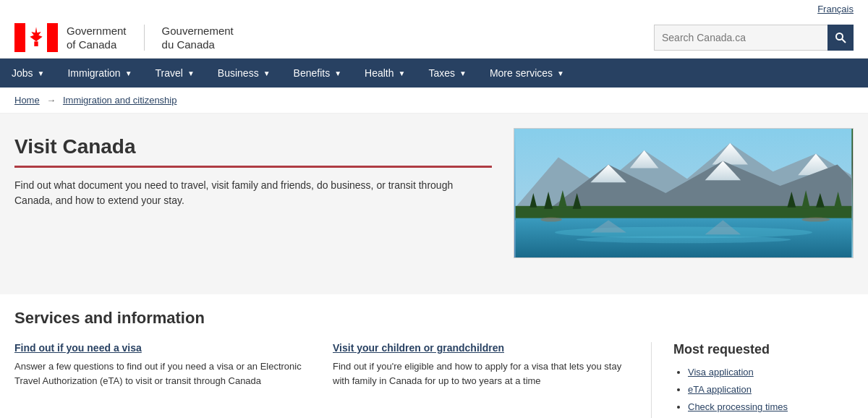 The width and height of the screenshot is (868, 418). I want to click on visa-application-link: Visa application, so click(720, 372).